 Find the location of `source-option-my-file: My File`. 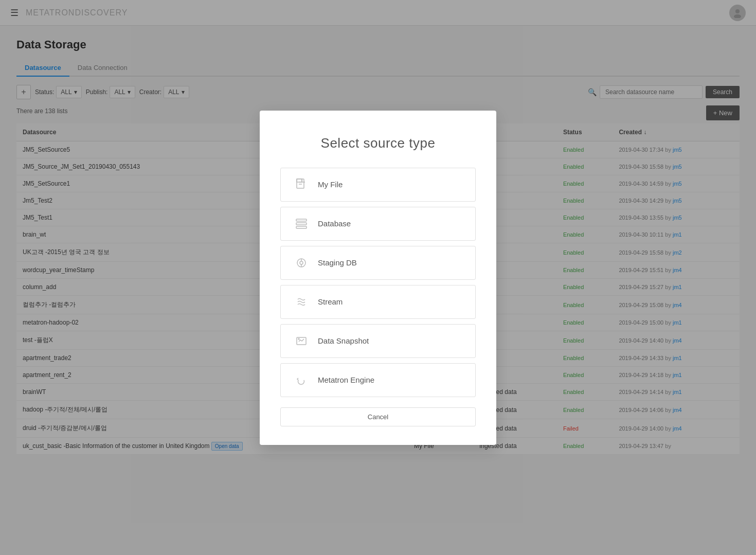

source-option-my-file: My File is located at coordinates (378, 185).